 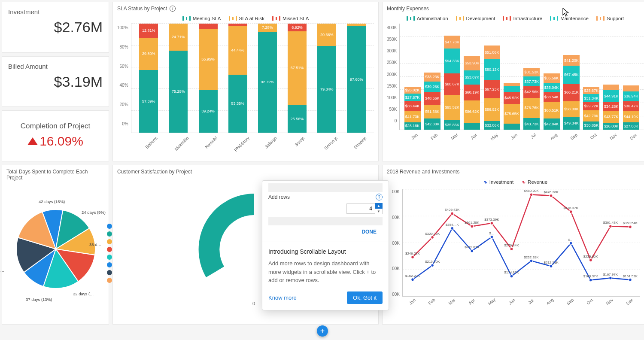 What do you see at coordinates (615, 18) in the screenshot?
I see `legend-item: Support` at bounding box center [615, 18].